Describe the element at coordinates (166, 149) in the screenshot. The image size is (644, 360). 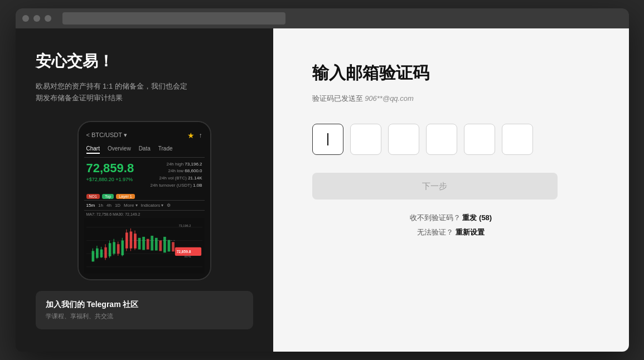
I see `phone-tab-trade: Trade` at that location.